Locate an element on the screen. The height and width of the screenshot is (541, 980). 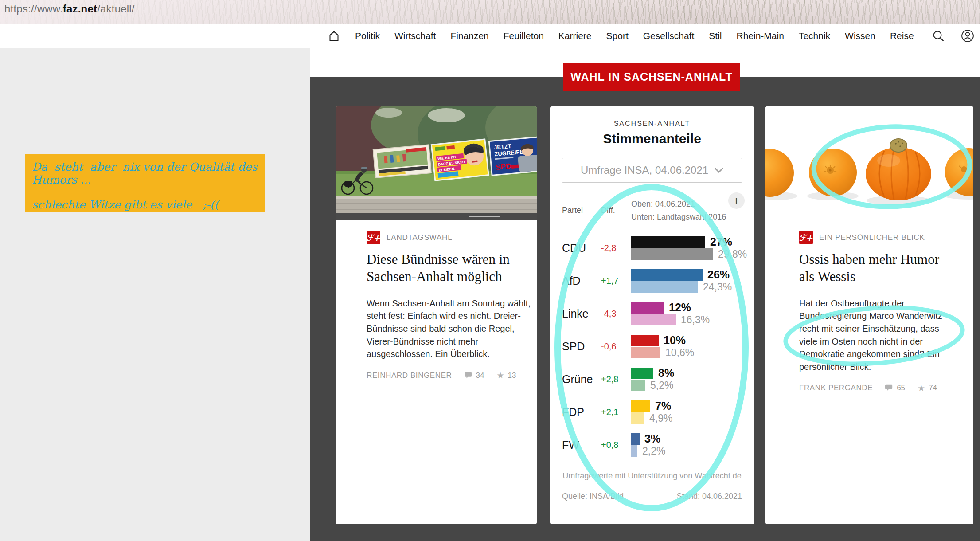
nav-item-feuilleton: Feuilleton is located at coordinates (524, 36).